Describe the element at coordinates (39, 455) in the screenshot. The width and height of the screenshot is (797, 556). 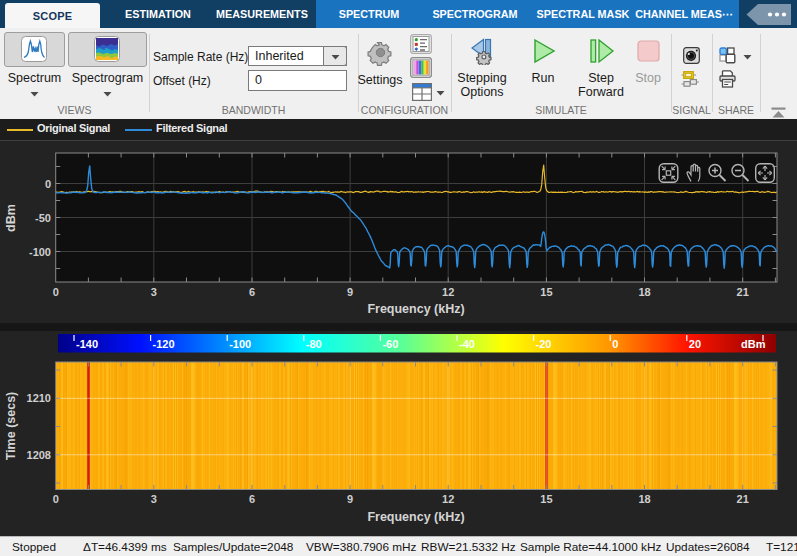
I see `svg-text: 1208` at that location.